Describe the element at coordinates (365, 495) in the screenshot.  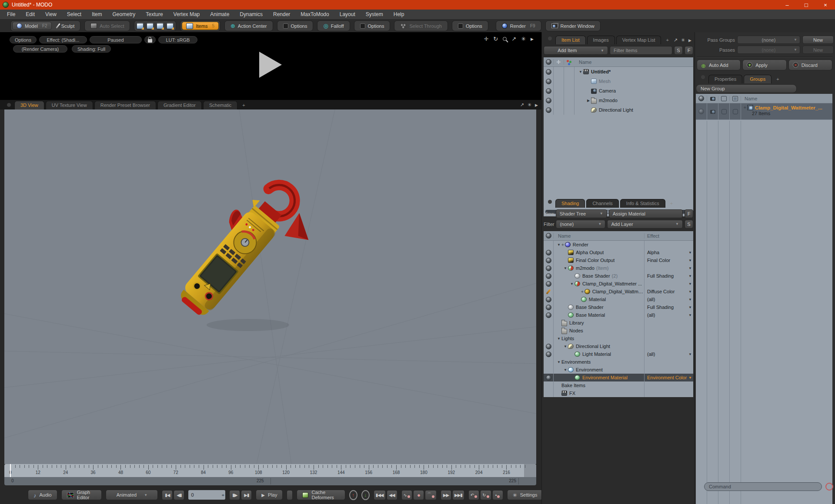
I see `time-marker-down-button: ↓` at that location.